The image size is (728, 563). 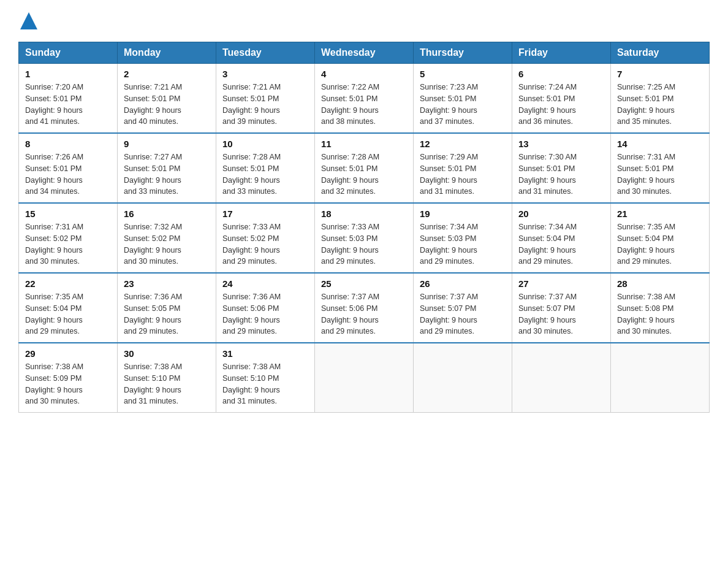 What do you see at coordinates (463, 213) in the screenshot?
I see `day-number: 19` at bounding box center [463, 213].